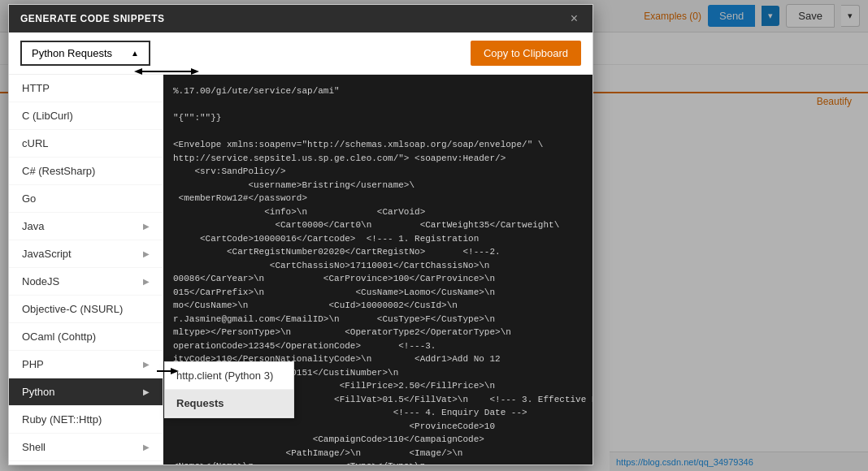 This screenshot has width=868, height=471. I want to click on modal-close-button: ×, so click(574, 19).